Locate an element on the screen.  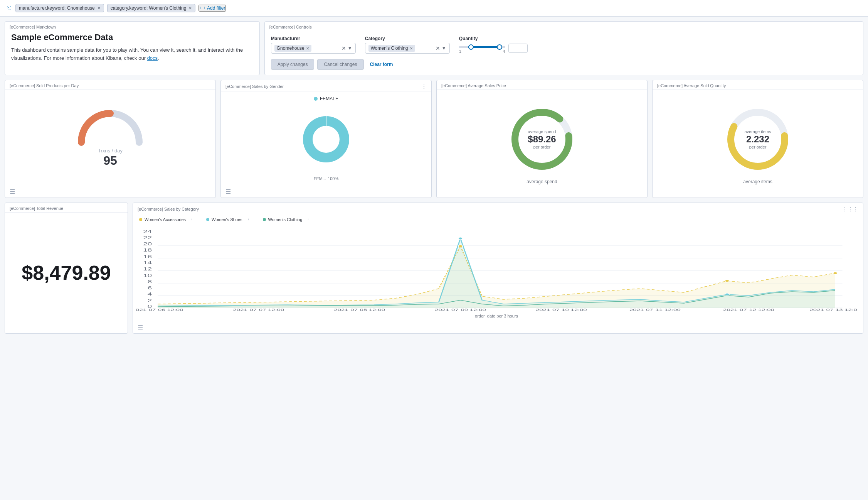
accessories-legend-dot is located at coordinates (141, 220).